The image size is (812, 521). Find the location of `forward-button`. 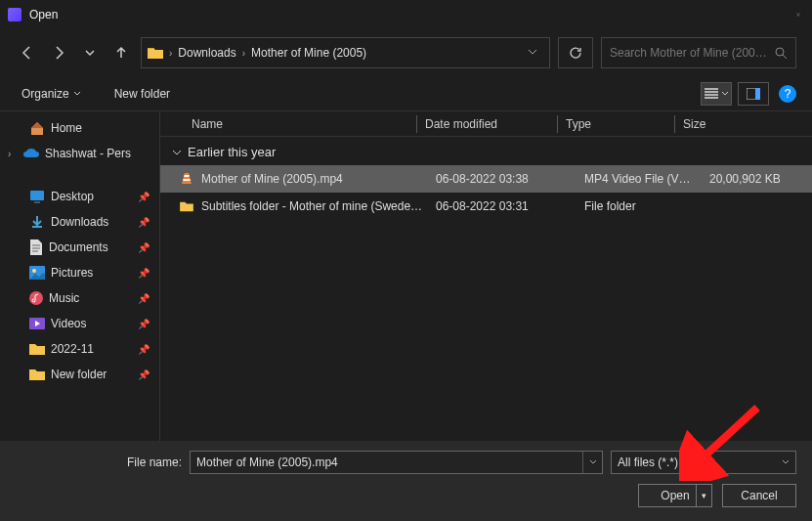

forward-button is located at coordinates (59, 53).